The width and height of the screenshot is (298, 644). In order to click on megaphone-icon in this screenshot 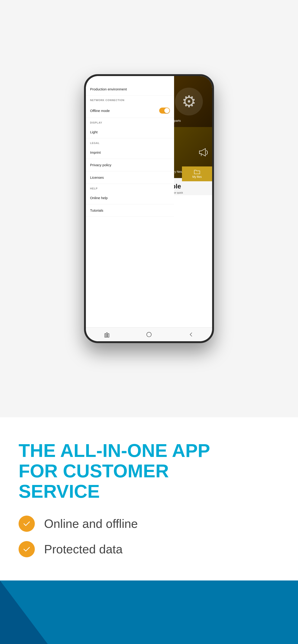, I will do `click(204, 152)`.